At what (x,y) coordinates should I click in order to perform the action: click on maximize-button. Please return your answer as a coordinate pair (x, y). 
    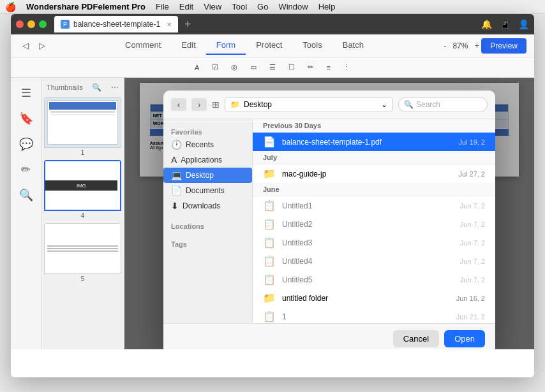
    Looking at the image, I should click on (43, 24).